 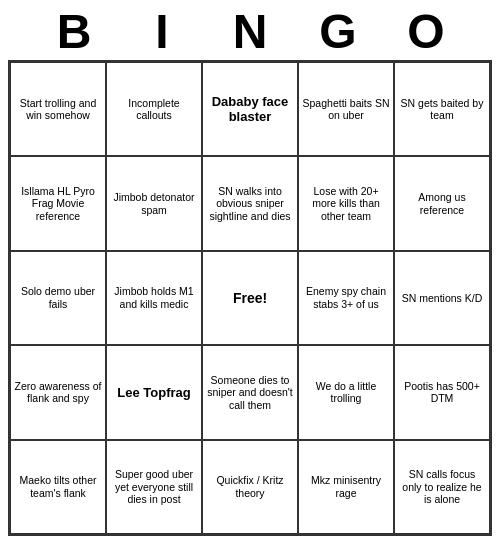 What do you see at coordinates (442, 298) in the screenshot?
I see `bingo-cell-14: SN mentions K/D` at bounding box center [442, 298].